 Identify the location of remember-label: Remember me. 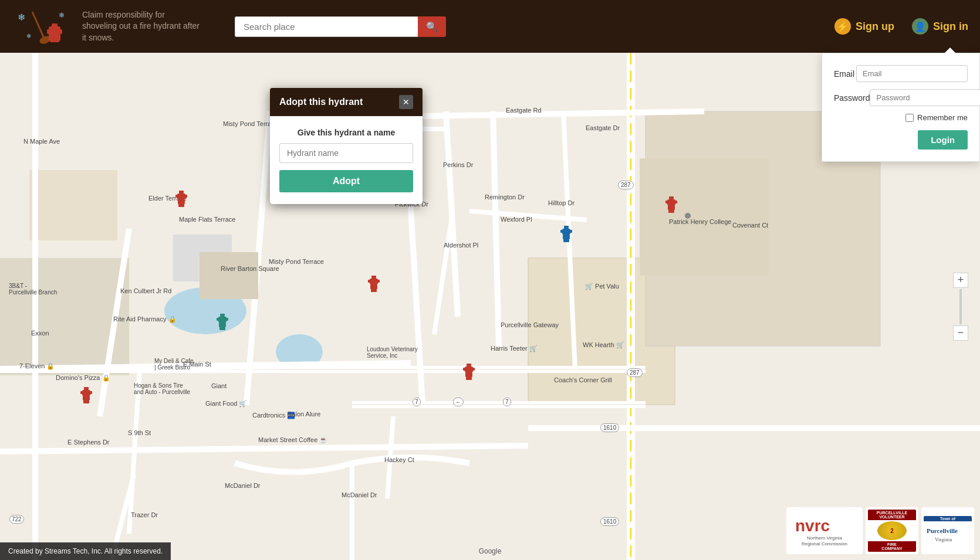
(942, 117).